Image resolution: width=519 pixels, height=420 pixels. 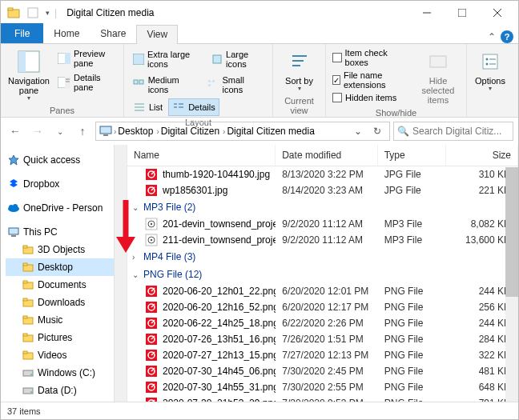 What do you see at coordinates (323, 339) in the screenshot?
I see `file-row: 2020-07-26_13h51_16.png7/26/2020 1:51 PM…` at bounding box center [323, 339].